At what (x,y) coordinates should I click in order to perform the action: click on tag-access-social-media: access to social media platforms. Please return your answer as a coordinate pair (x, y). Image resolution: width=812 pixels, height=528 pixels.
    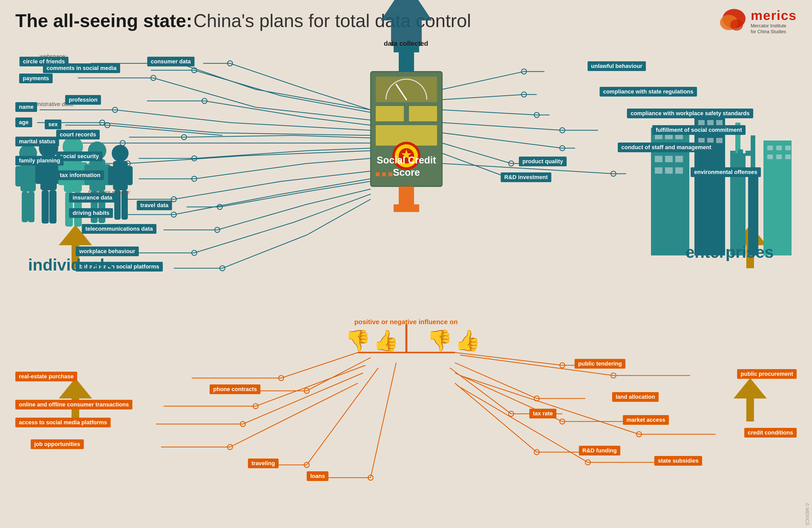
    Looking at the image, I should click on (63, 422).